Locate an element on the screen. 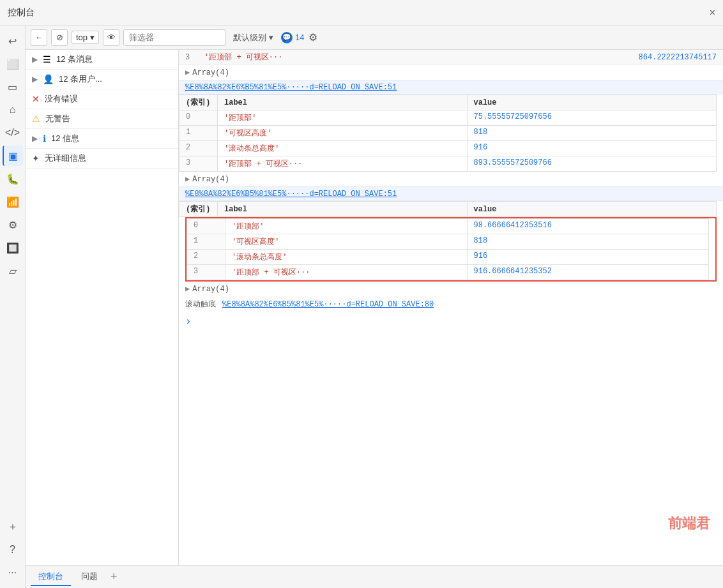  user-icon: 👤 is located at coordinates (49, 79).